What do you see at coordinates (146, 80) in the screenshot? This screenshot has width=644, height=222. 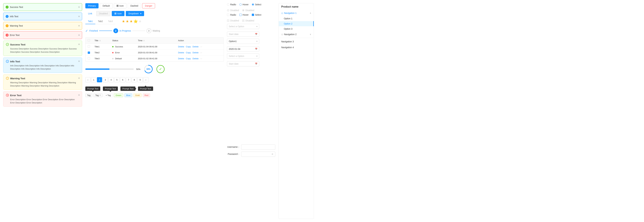 I see `page-next-button: ›` at bounding box center [146, 80].